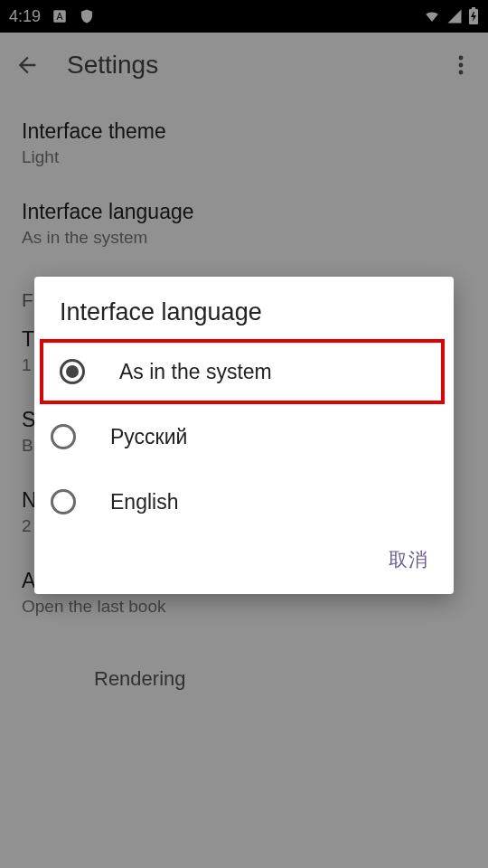 The width and height of the screenshot is (488, 868). What do you see at coordinates (145, 503) in the screenshot?
I see `language-option-label: English` at bounding box center [145, 503].